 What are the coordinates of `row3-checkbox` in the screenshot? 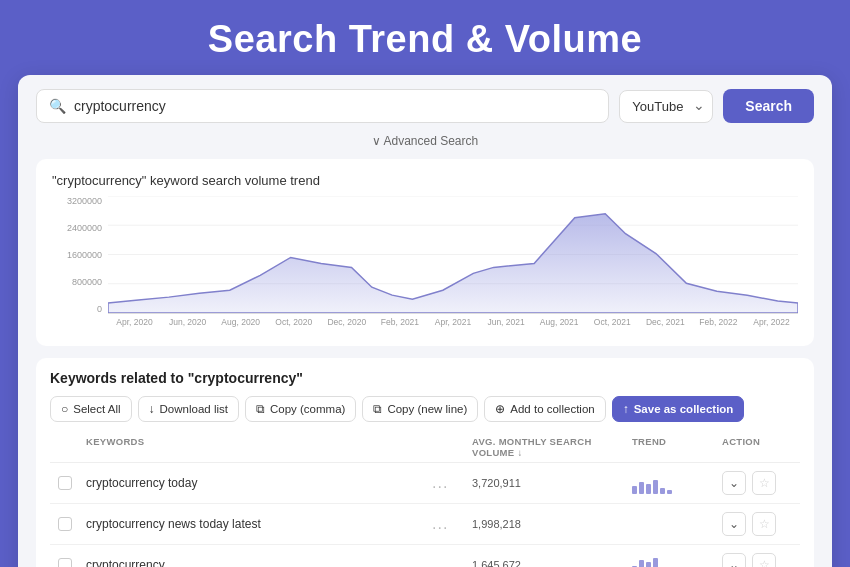 It's located at (65, 562).